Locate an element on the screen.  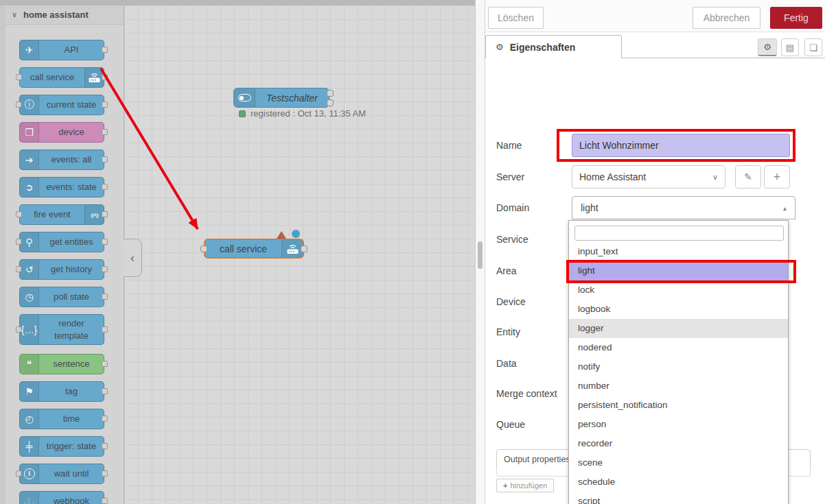
input-port is located at coordinates (204, 249).